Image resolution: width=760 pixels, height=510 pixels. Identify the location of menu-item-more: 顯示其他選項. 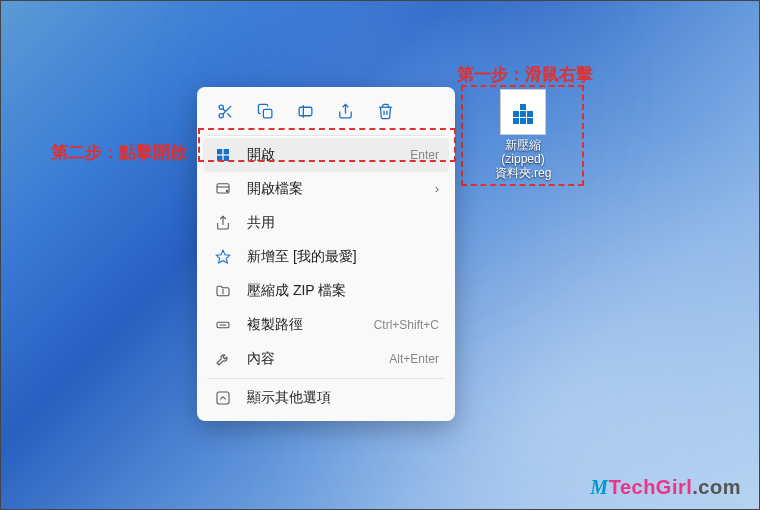
(326, 398).